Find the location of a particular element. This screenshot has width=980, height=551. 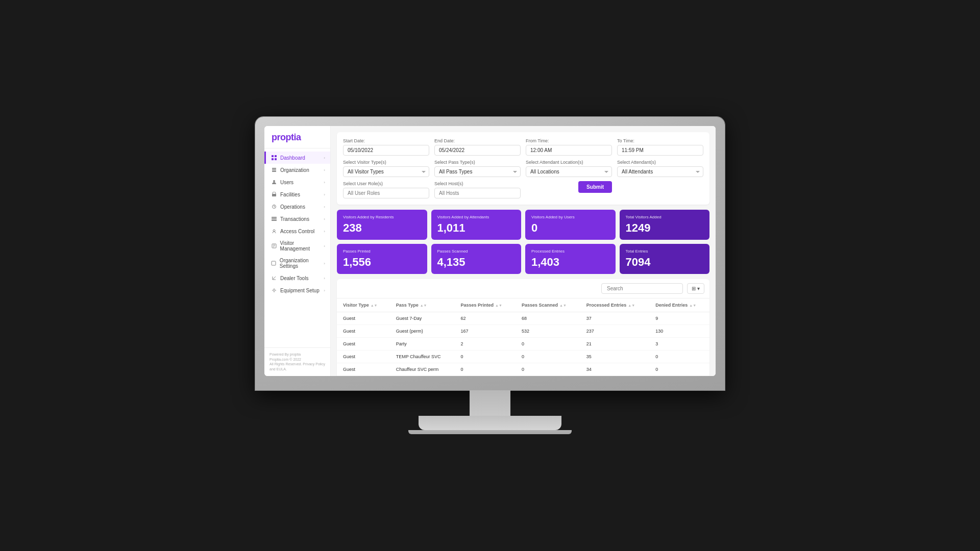

chevron-icon-equipment-setup: › is located at coordinates (325, 291).